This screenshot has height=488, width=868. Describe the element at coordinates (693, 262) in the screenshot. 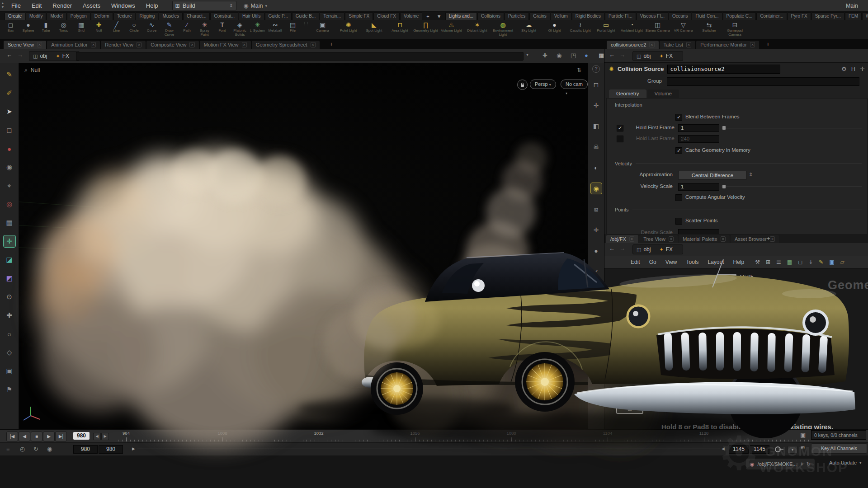

I see `net-menu-tools: Tools` at that location.